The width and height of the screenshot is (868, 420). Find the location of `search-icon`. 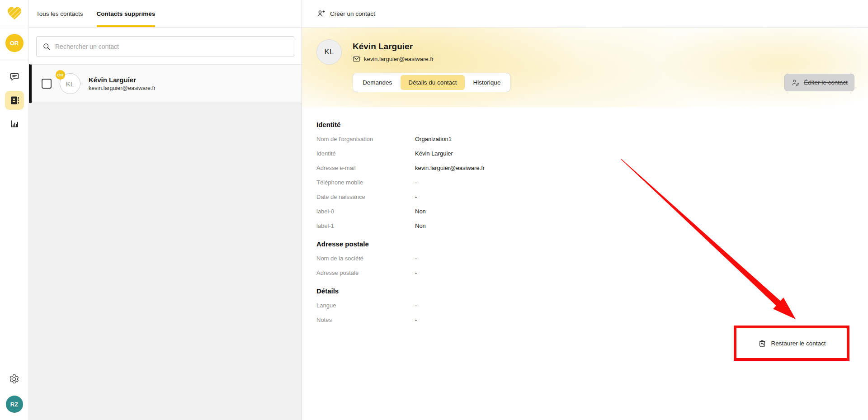

search-icon is located at coordinates (47, 47).